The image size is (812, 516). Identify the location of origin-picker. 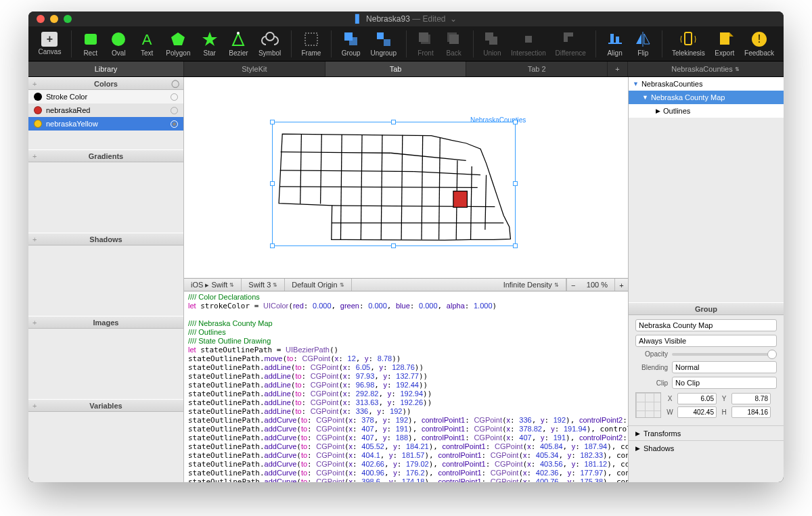
(648, 405).